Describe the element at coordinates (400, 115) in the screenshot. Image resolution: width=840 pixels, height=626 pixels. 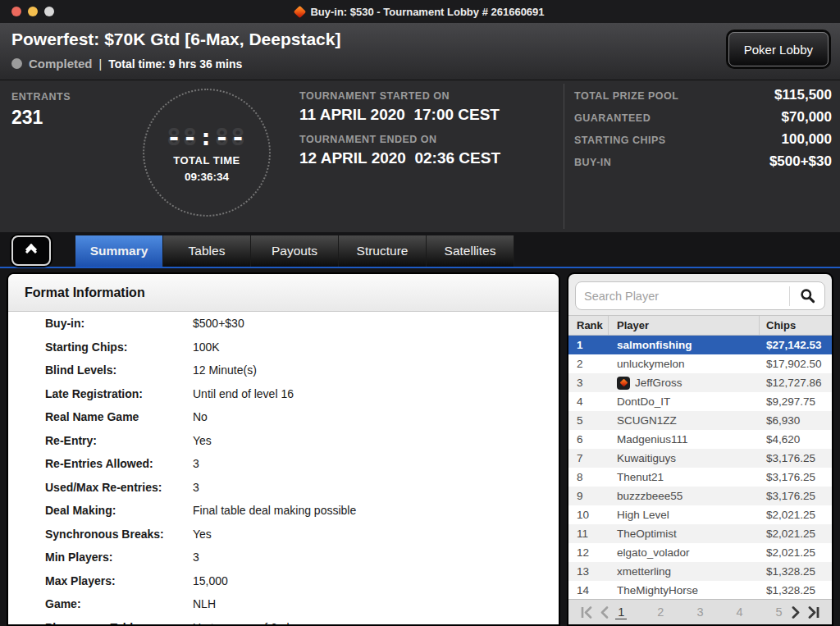
I see `started-on-value: 11 APRIL 2020 17:00 CEST` at that location.